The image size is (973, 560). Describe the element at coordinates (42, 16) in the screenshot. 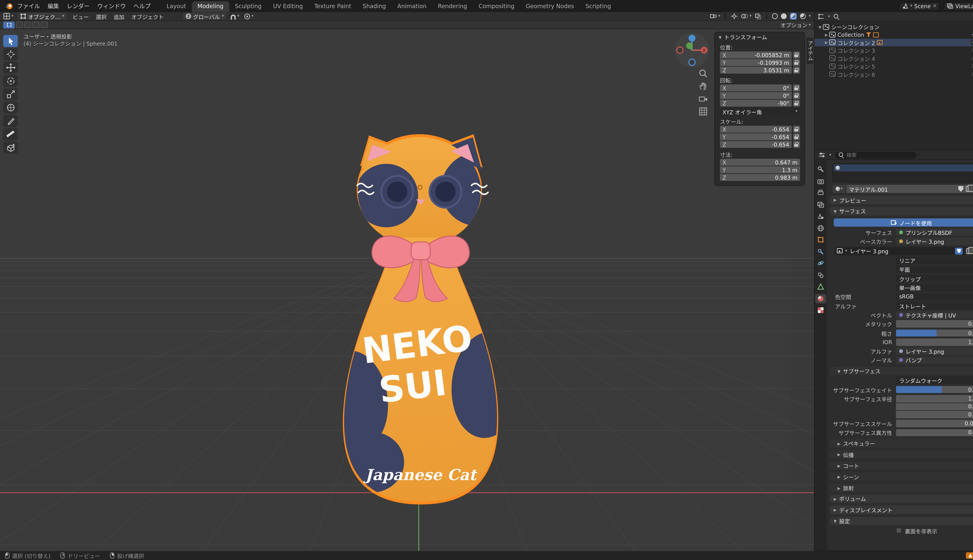

I see `mode-dropdown: オブジェク... ▾` at that location.